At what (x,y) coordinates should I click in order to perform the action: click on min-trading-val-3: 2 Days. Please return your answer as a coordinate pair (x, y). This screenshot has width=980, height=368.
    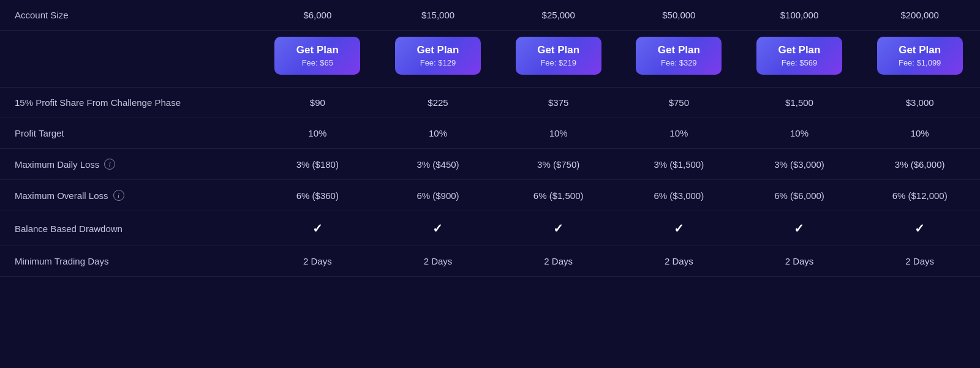
    Looking at the image, I should click on (679, 261).